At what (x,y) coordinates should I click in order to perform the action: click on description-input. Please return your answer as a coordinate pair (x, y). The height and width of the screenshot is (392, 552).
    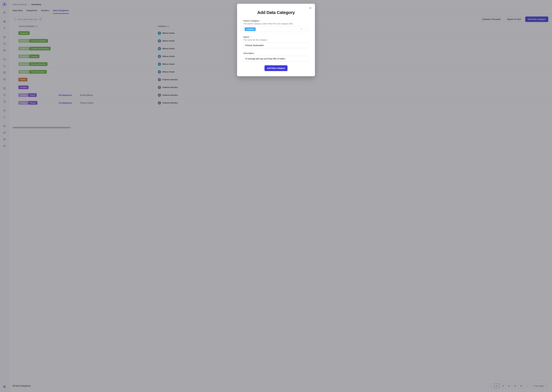
    Looking at the image, I should click on (276, 59).